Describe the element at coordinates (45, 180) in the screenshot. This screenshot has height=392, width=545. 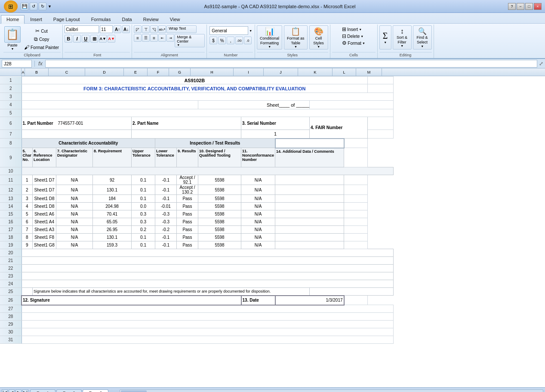
I see `d-11-ref: Sheet1 D7` at that location.